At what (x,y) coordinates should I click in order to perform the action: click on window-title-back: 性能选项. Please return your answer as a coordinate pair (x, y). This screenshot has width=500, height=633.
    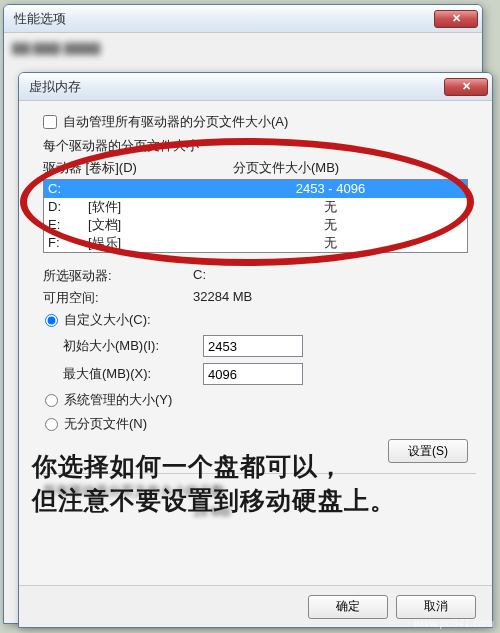
    Looking at the image, I should click on (224, 19).